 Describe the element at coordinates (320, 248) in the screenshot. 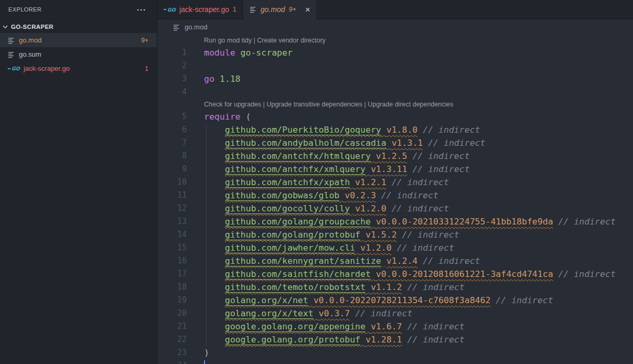

I see `code-line-content: github.com/jawher/mow.cli v1.2.0 // indi…` at that location.